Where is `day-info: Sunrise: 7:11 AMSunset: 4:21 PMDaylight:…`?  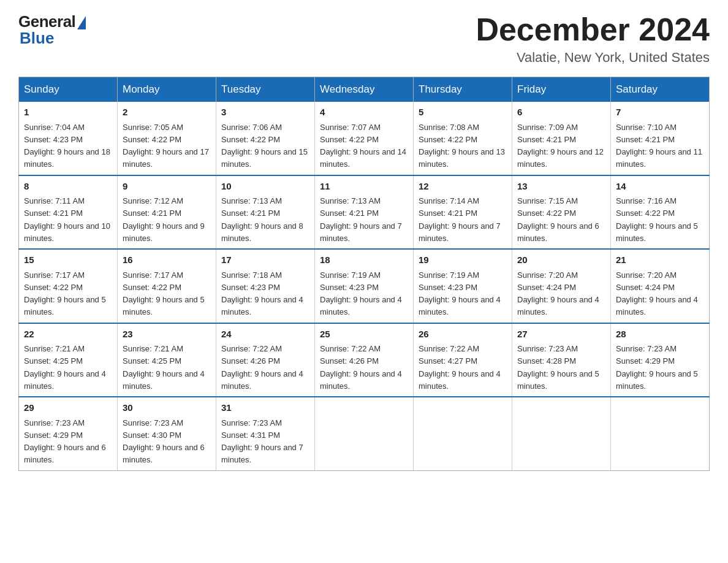 day-info: Sunrise: 7:11 AMSunset: 4:21 PMDaylight:… is located at coordinates (67, 220).